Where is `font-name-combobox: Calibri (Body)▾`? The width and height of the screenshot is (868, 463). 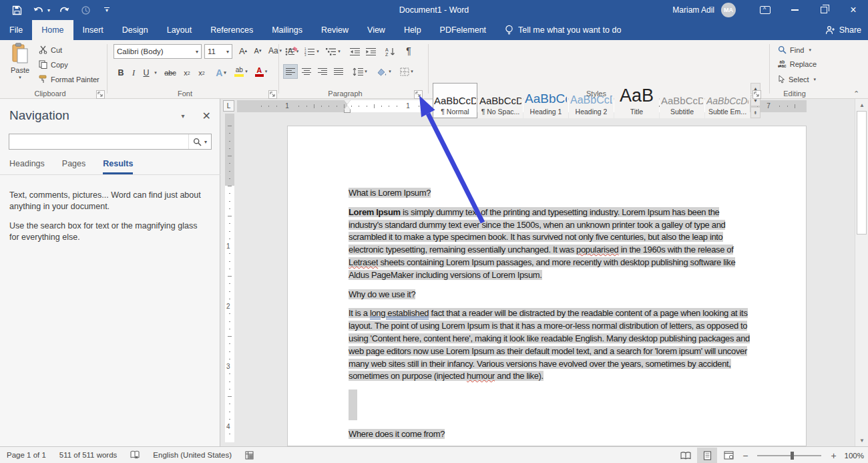 font-name-combobox: Calibri (Body)▾ is located at coordinates (158, 51).